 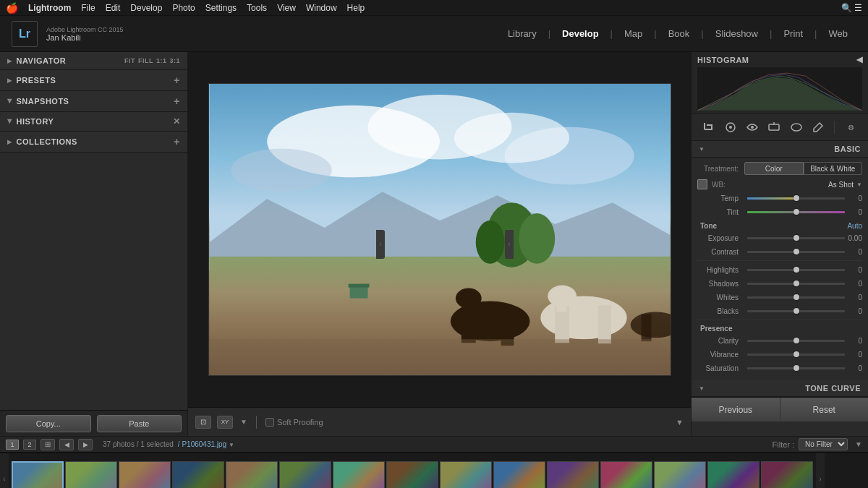 What do you see at coordinates (796, 239) in the screenshot?
I see `exposure-slider` at bounding box center [796, 239].